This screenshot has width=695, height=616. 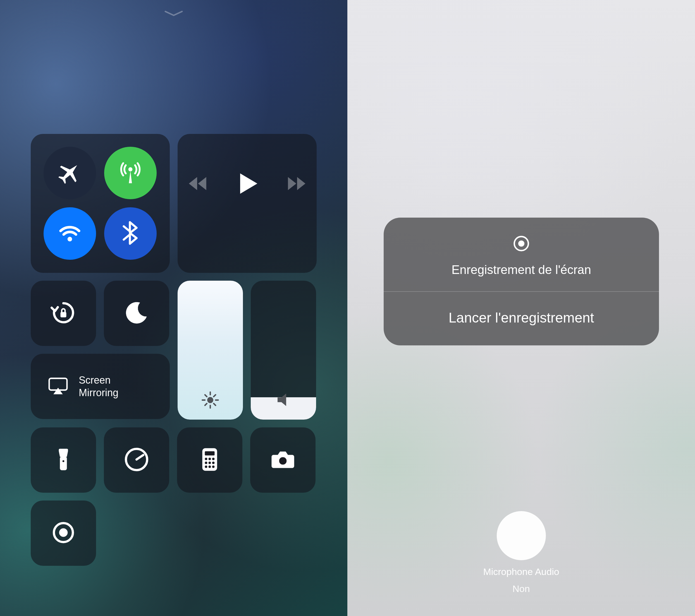 I want to click on cellular-data-toggle, so click(x=131, y=173).